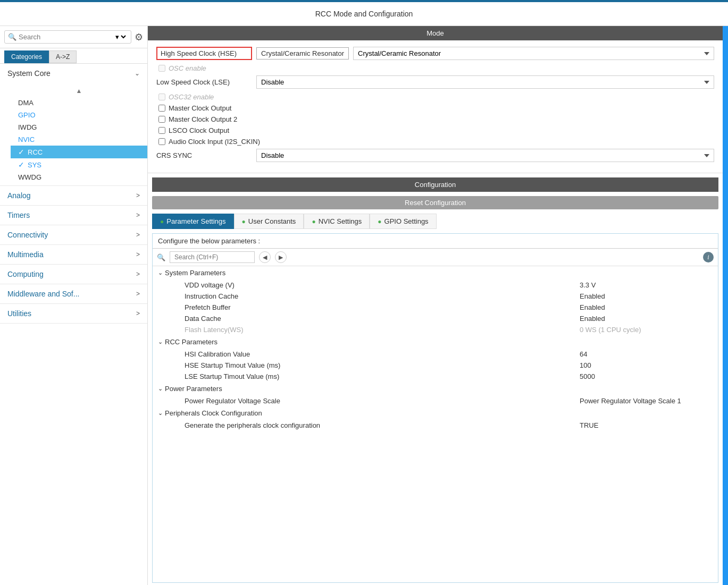  I want to click on gpio-label: GPIO, so click(27, 115).